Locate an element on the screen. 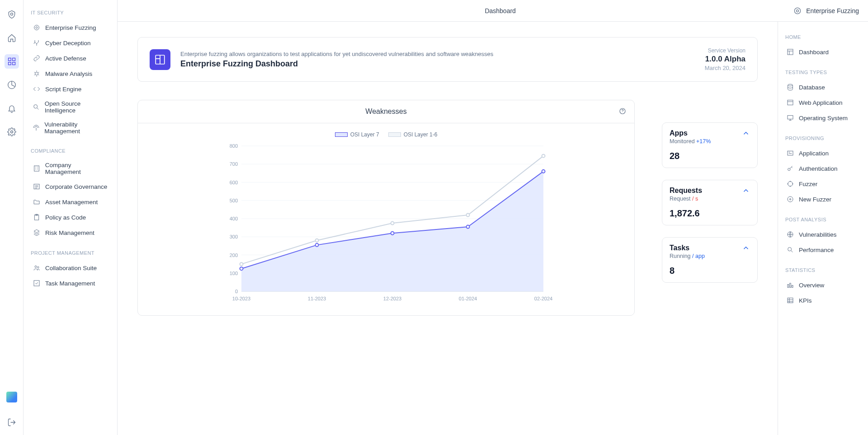  stat-title: Requests is located at coordinates (706, 191).